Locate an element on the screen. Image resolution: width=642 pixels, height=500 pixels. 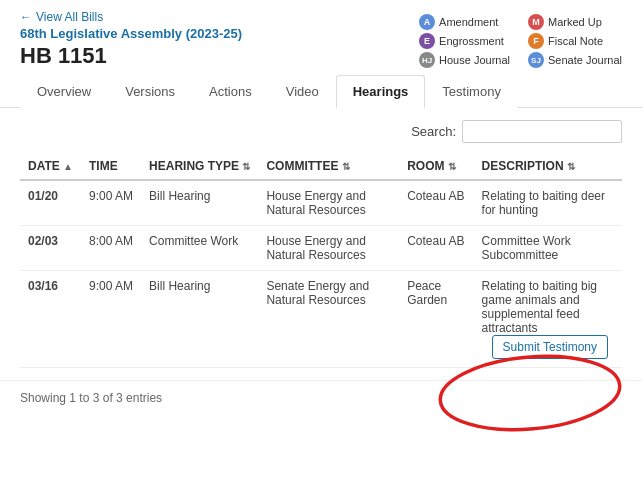
tab-hearings: Hearings is located at coordinates (381, 92).